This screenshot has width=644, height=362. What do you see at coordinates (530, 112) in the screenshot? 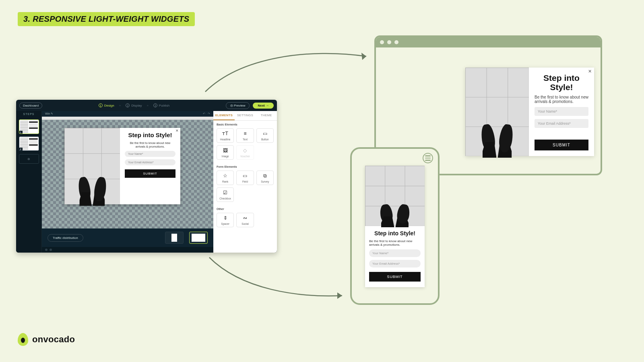
I see `desktop-popup: ✕ Step into Style! Be the first to know …` at bounding box center [530, 112].